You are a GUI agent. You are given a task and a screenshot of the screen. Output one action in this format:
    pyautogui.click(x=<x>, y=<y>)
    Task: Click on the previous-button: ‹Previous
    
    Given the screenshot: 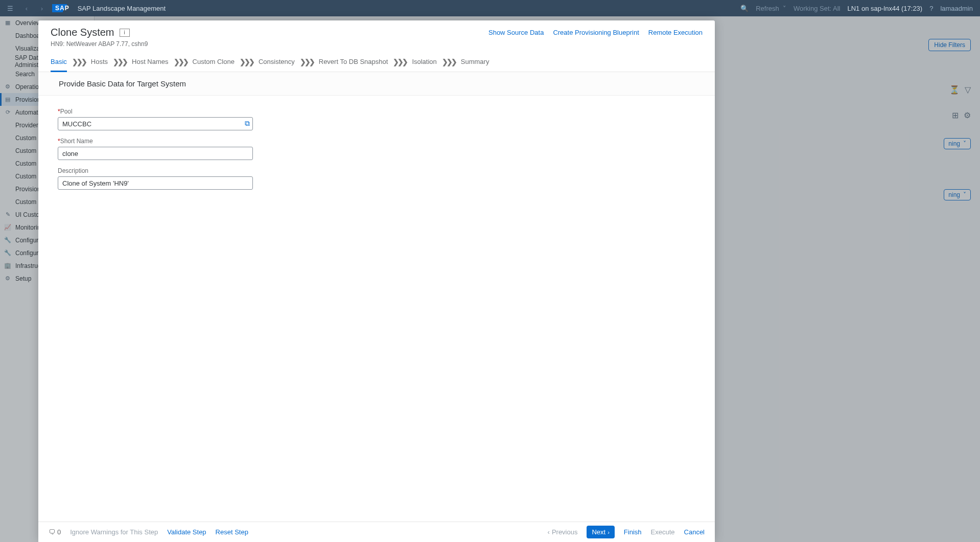 What is the action you would take?
    pyautogui.click(x=563, y=532)
    